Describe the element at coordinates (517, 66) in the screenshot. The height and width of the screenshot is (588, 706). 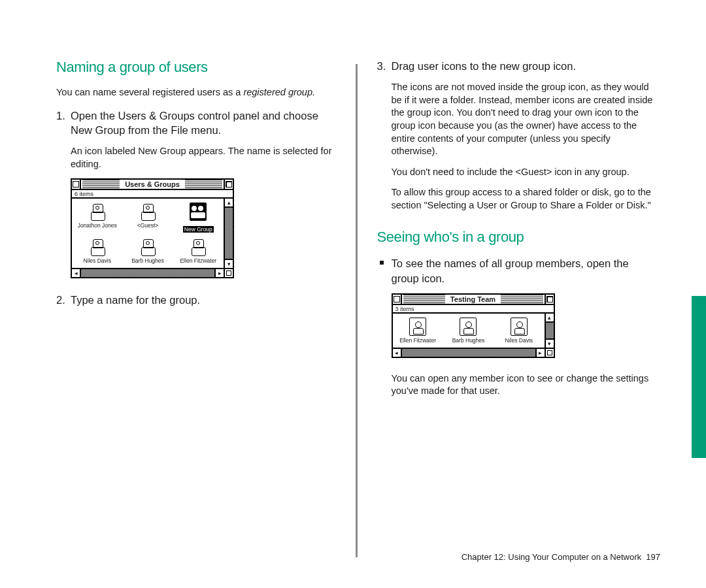
I see `step-3: Drag user icons to the new group icon.` at that location.